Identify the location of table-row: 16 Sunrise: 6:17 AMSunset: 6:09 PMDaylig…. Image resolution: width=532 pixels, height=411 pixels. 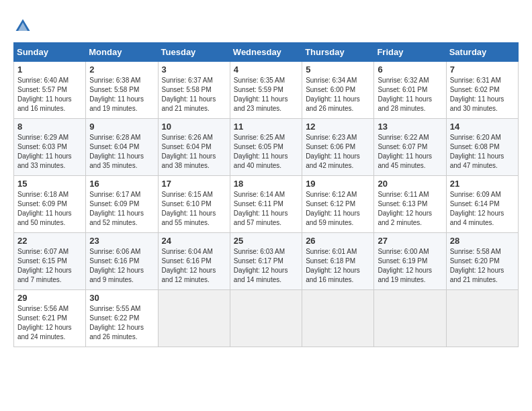
(122, 204).